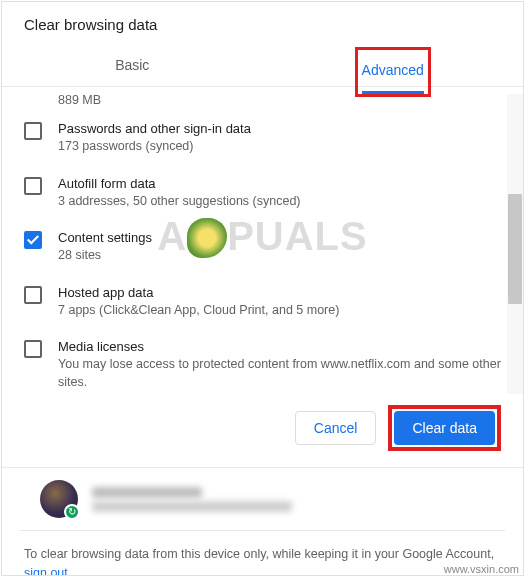  What do you see at coordinates (33, 349) in the screenshot?
I see `checkbox-media-licenses` at bounding box center [33, 349].